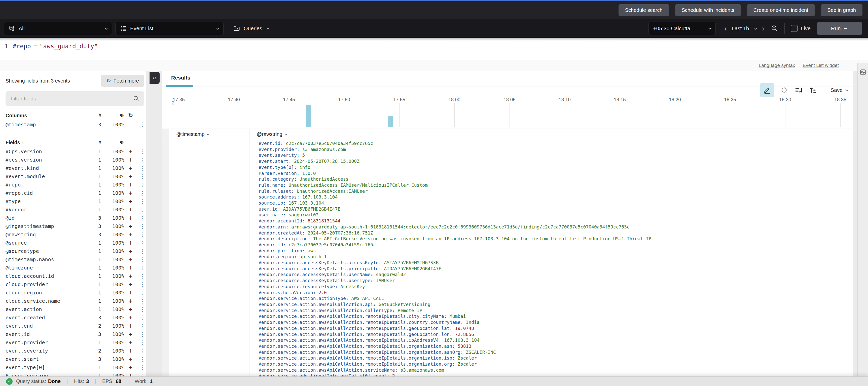 This screenshot has width=868, height=386. What do you see at coordinates (775, 28) in the screenshot?
I see `zoom-out-time-icon` at bounding box center [775, 28].